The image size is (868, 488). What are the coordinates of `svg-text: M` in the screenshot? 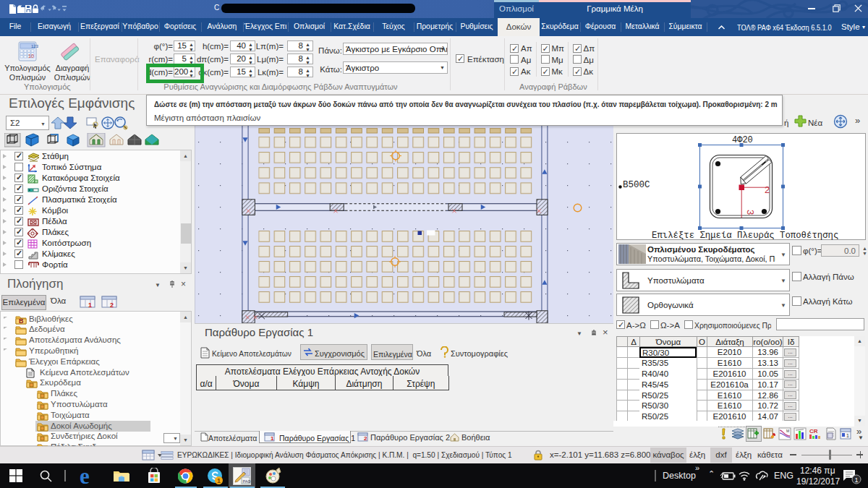 It's located at (788, 431).